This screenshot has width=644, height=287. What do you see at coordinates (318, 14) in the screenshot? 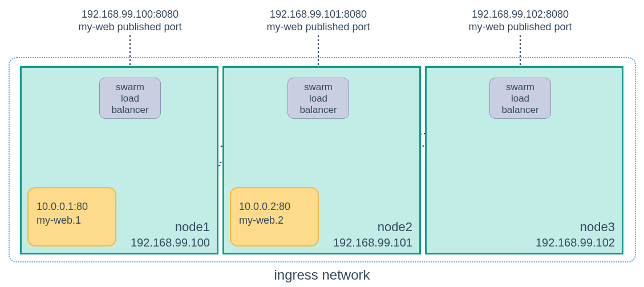
I see `ext-addr: 192.168.99.101:8080` at bounding box center [318, 14].